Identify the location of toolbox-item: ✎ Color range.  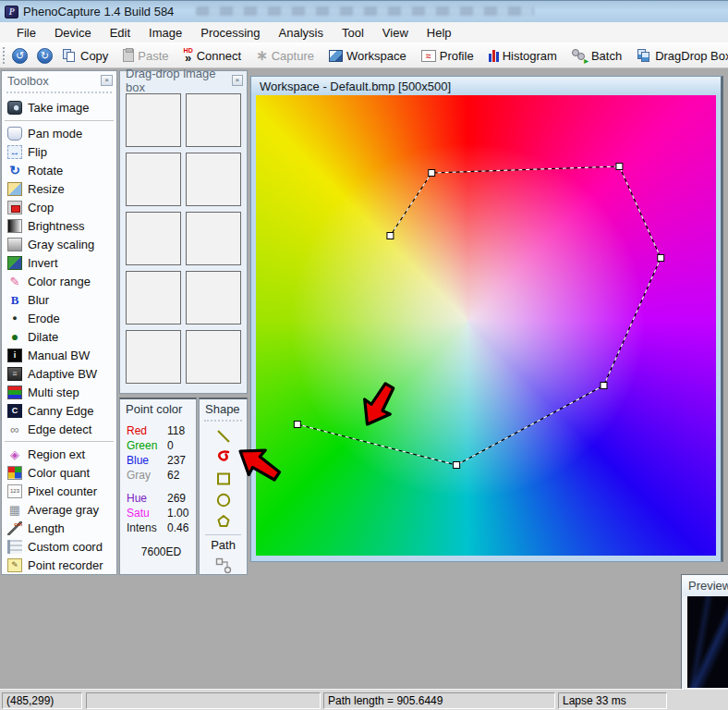
(59, 281).